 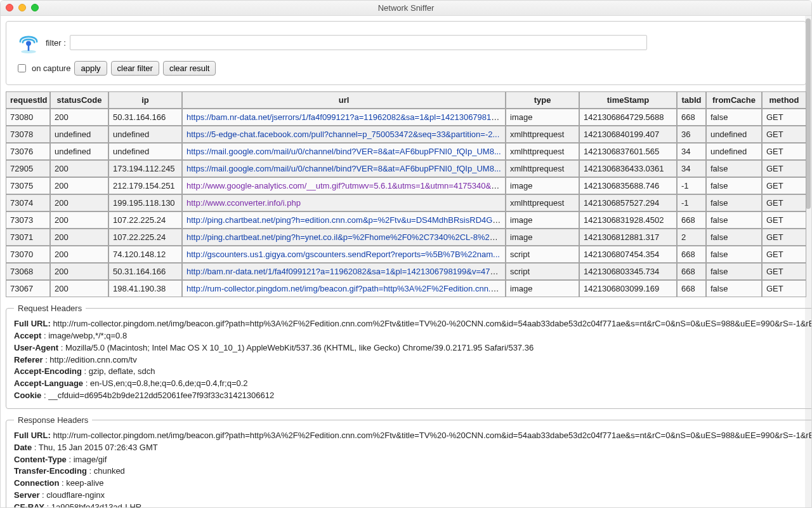 I want to click on cell-ip: undefined, so click(x=145, y=135).